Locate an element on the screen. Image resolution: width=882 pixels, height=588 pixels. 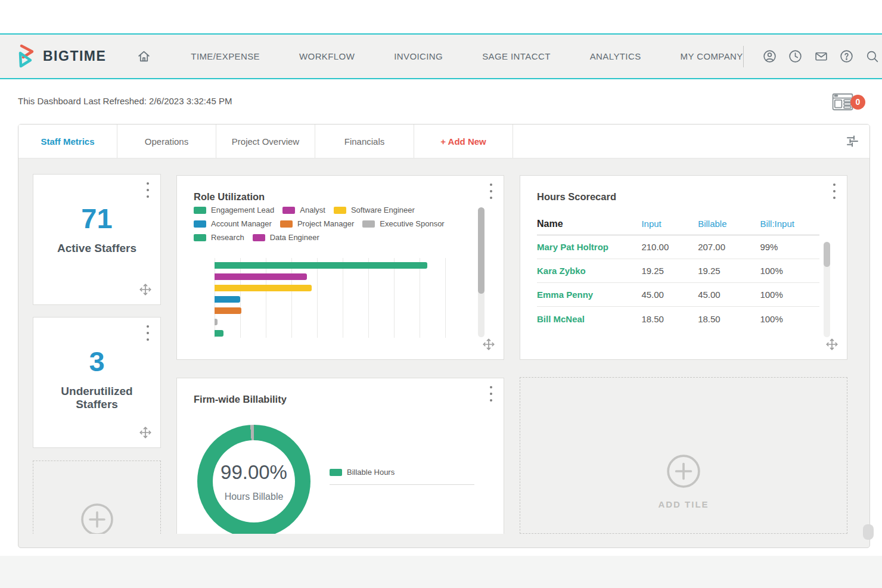
input-value: 19.25 is located at coordinates (670, 270).